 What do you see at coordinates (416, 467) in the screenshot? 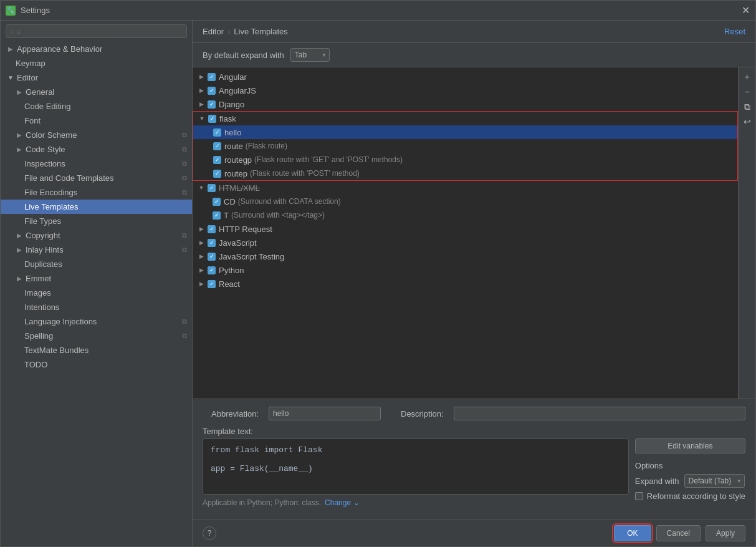
I see `code-editor: from flask import Flask app = Flask(__na…` at bounding box center [416, 467].